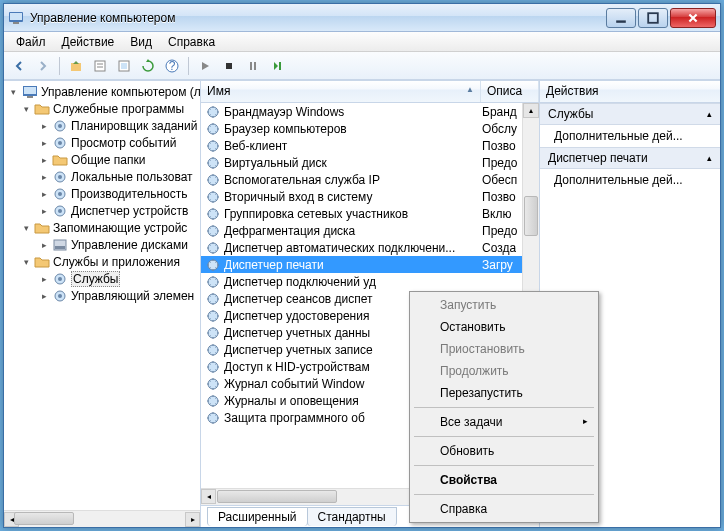  Describe the element at coordinates (192, 42) in the screenshot. I see `menu-help: Справка` at that location.